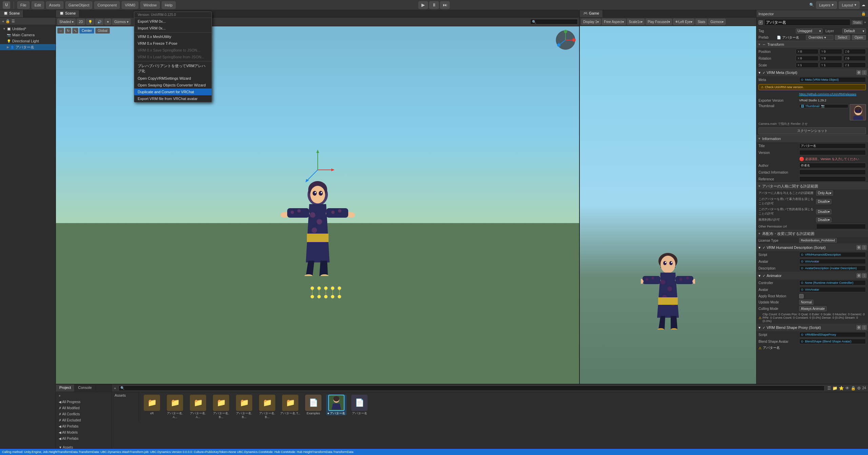 This screenshot has width=868, height=455. What do you see at coordinates (824, 212) in the screenshot?
I see `sexual-dropdown: Disallo▾` at bounding box center [824, 212].